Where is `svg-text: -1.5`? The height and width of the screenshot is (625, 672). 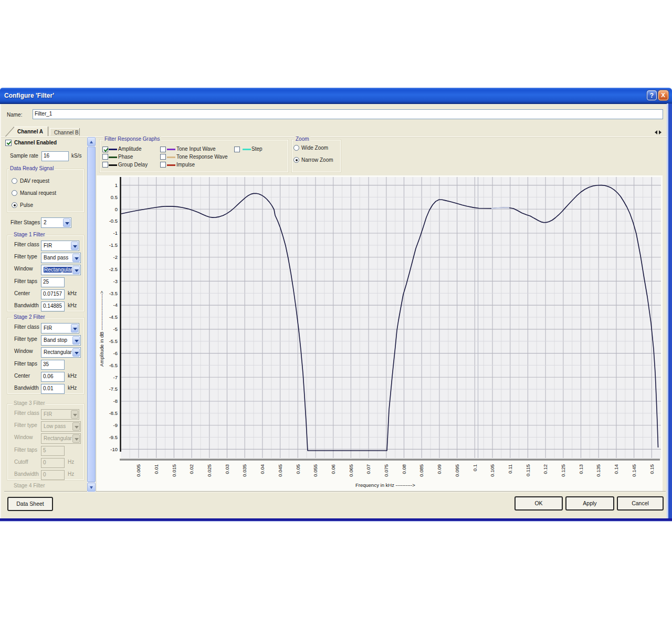
svg-text: -1.5 is located at coordinates (113, 245).